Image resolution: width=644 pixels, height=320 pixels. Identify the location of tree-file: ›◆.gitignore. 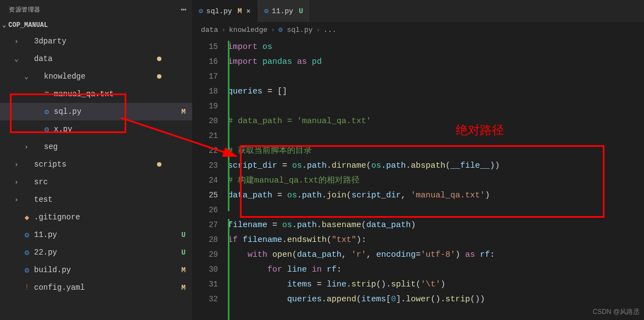
(96, 217).